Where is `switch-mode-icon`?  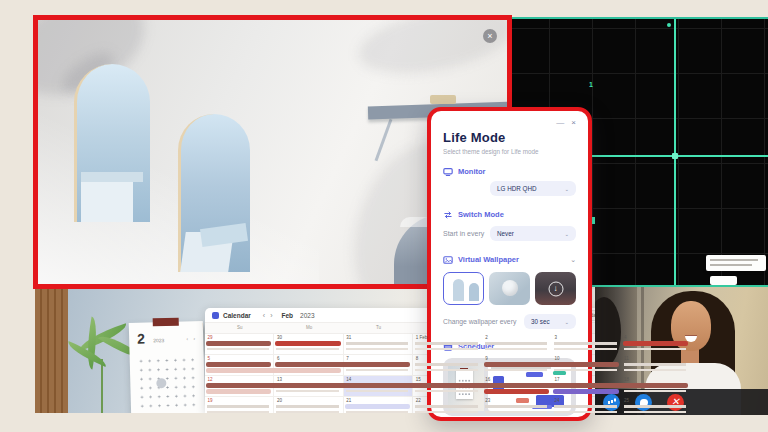
switch-mode-icon is located at coordinates (448, 214).